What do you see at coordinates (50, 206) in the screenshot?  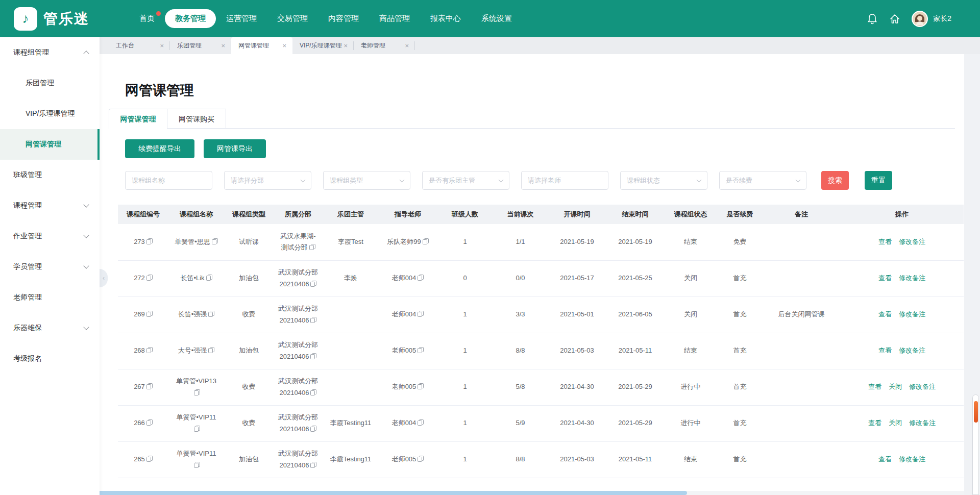 I see `sidebar-item-course-mgmt: 课程管理` at bounding box center [50, 206].